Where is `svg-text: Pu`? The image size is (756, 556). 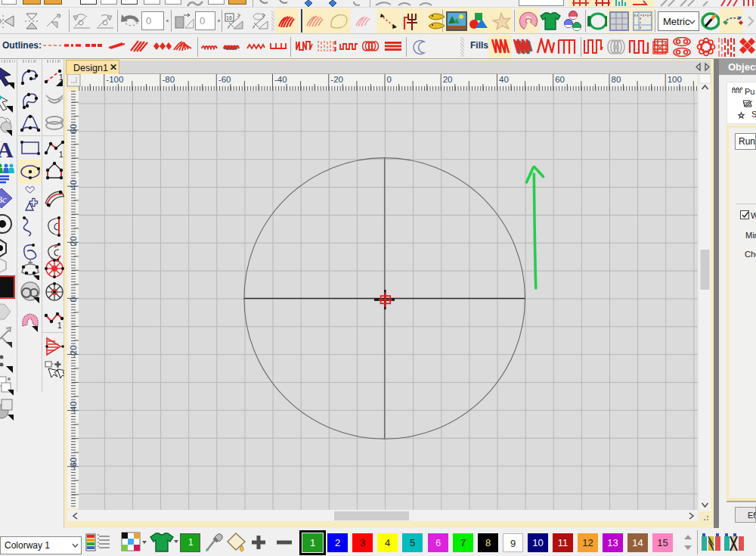 svg-text: Pu is located at coordinates (750, 92).